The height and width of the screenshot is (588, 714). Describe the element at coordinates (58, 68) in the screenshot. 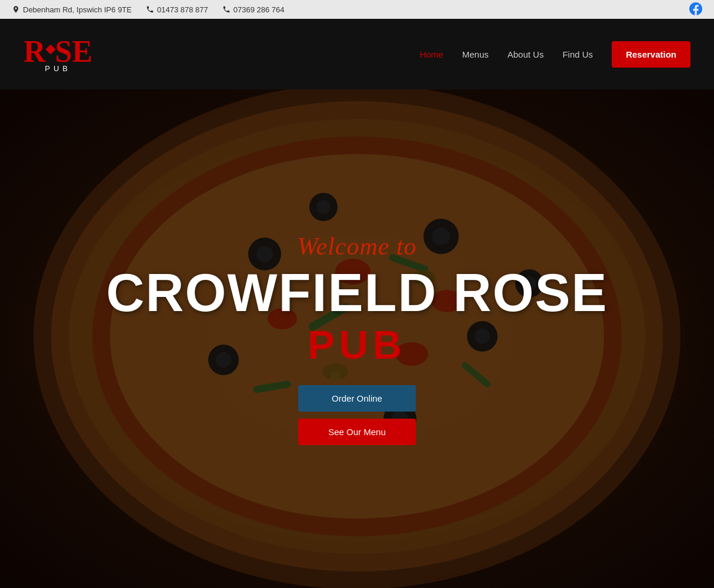

I see `logo-pub-text: PUB` at that location.